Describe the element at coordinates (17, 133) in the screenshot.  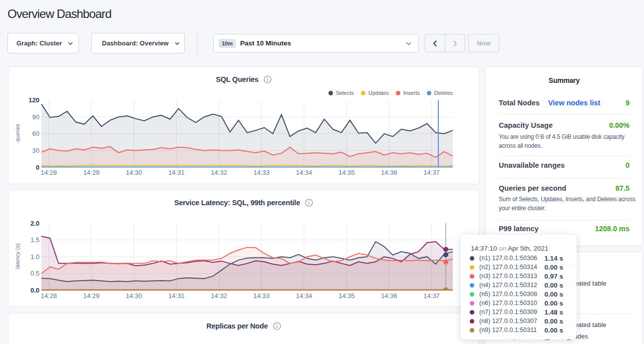
I see `svg-text: queries` at that location.